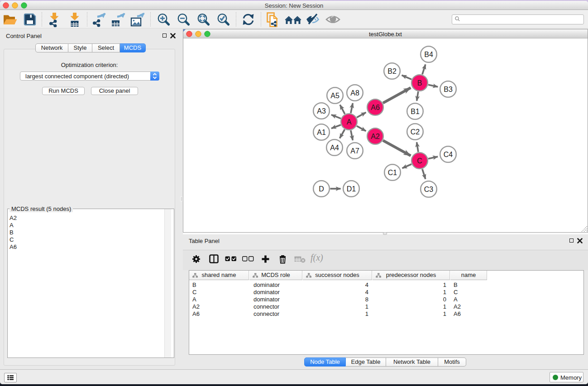  What do you see at coordinates (420, 161) in the screenshot?
I see `svg-text: C` at bounding box center [420, 161].